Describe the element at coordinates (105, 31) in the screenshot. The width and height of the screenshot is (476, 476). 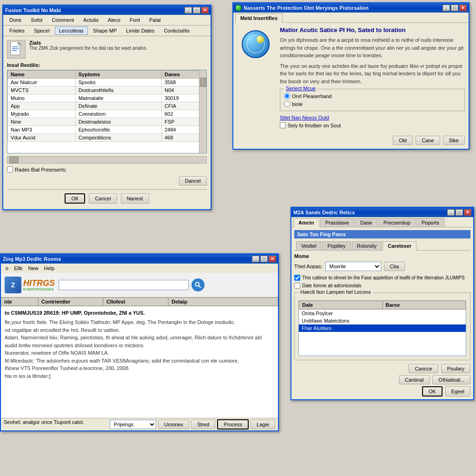
I see `tab-shapemp: Shape MP` at that location.